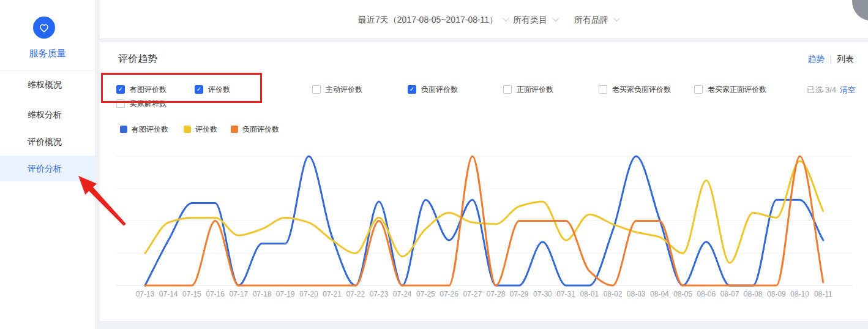 This screenshot has height=329, width=868. Describe the element at coordinates (48, 164) in the screenshot. I see `sidebar: 服务质量 维权概况 维权分析 评价概况 评价分析` at that location.